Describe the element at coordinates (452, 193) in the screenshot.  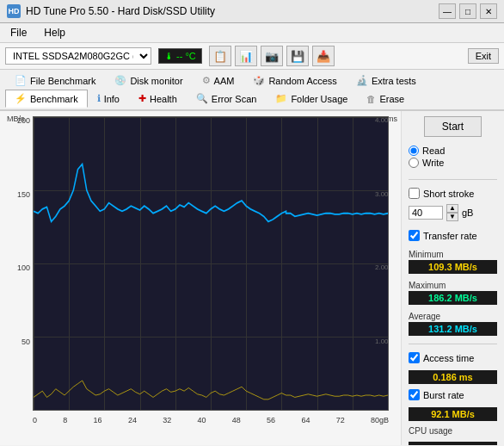
I see `short-stroke-checkbox-label: Short stroke` at that location.